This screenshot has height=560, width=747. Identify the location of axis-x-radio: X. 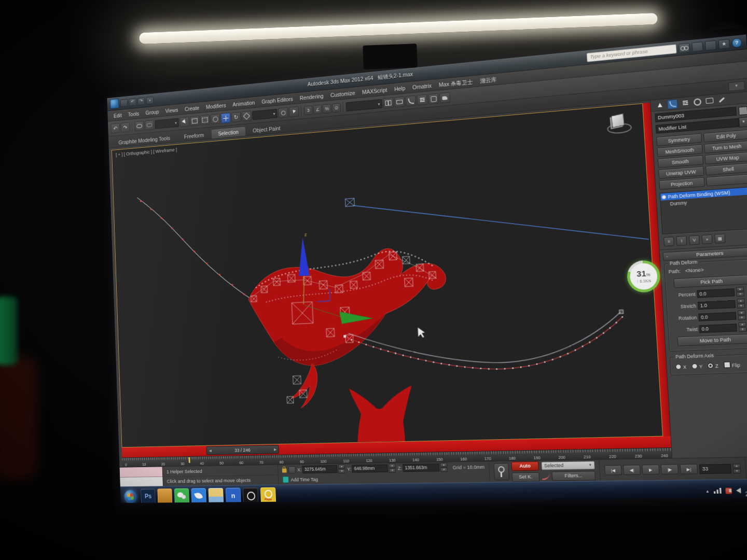
(681, 367).